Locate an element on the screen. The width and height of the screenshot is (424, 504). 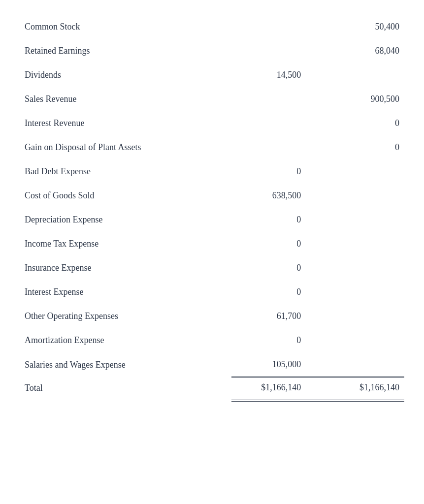
total-row: Total$1,166,140$1,166,140 is located at coordinates (212, 389).